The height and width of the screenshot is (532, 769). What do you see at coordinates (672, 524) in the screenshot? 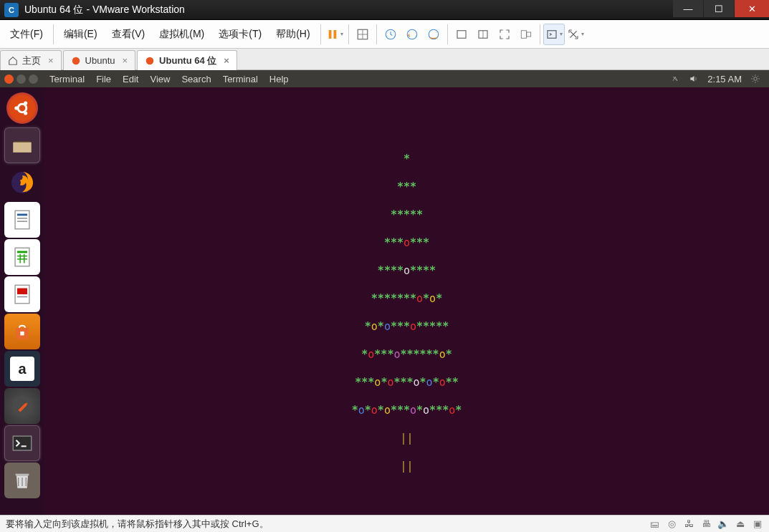
I see `cd-icon: ◎` at bounding box center [672, 524].